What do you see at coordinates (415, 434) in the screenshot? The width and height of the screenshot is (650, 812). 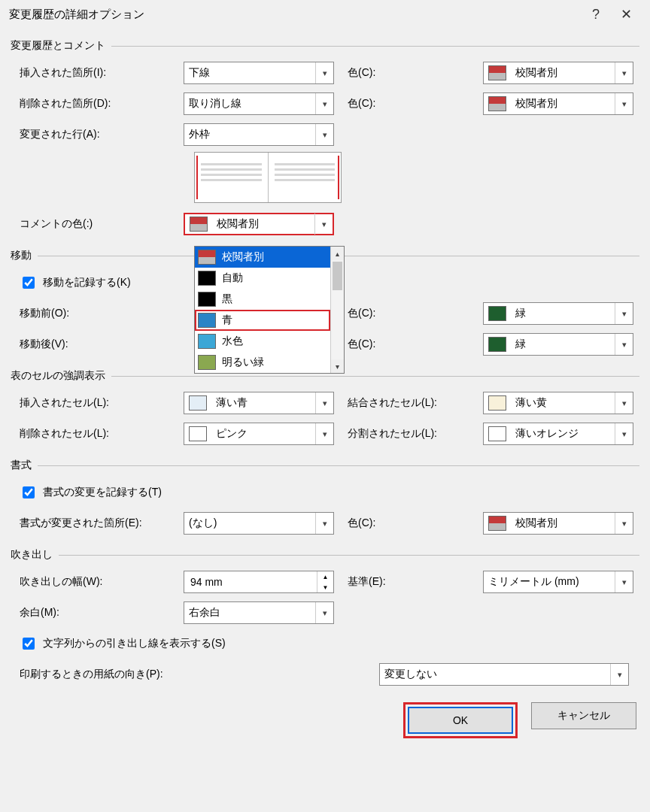 I see `label-cell-split: 分割されたセル(L):` at bounding box center [415, 434].